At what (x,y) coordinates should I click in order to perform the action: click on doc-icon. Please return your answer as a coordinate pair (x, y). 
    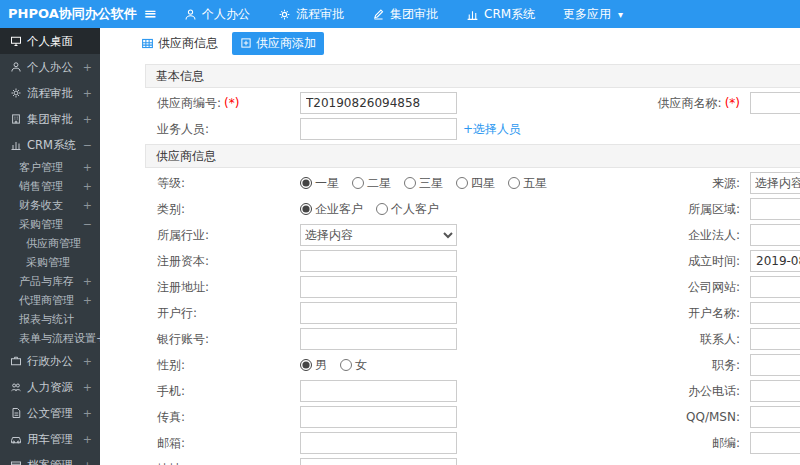
    Looking at the image, I should click on (16, 413).